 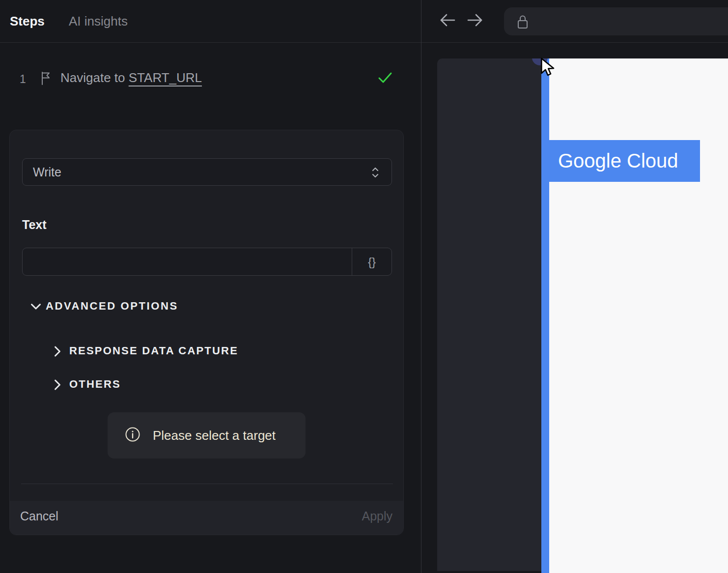 What do you see at coordinates (630, 22) in the screenshot?
I see `address-input` at bounding box center [630, 22].